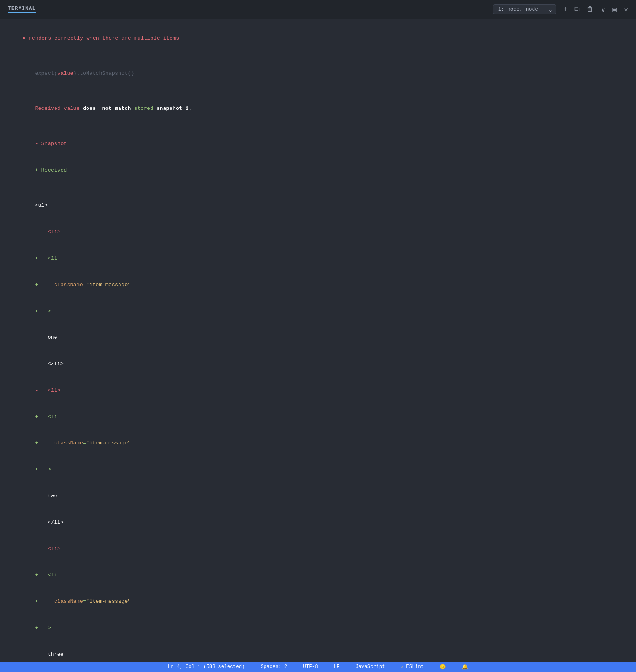 This screenshot has width=636, height=672. What do you see at coordinates (318, 188) in the screenshot?
I see `blank4` at bounding box center [318, 188].